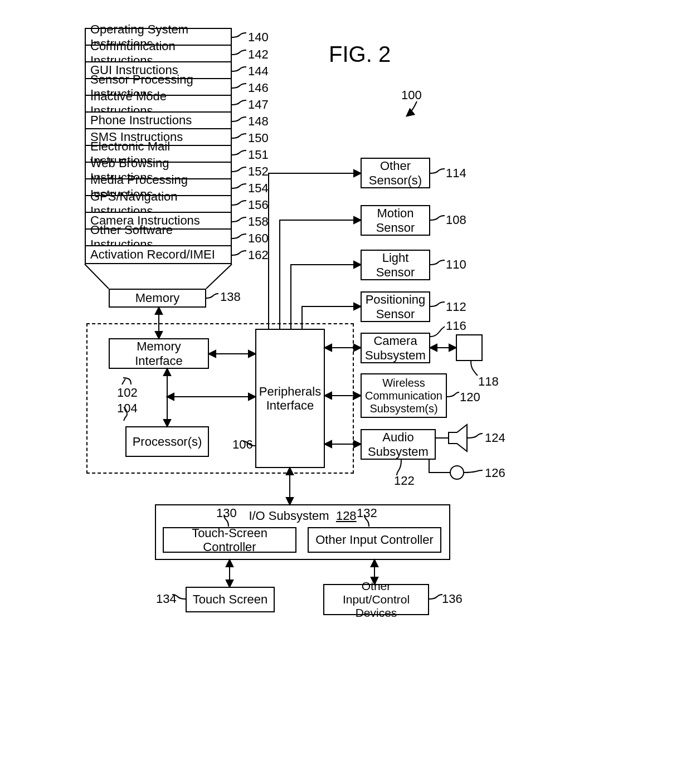 The width and height of the screenshot is (691, 784). I want to click on camera-extra-box, so click(469, 348).